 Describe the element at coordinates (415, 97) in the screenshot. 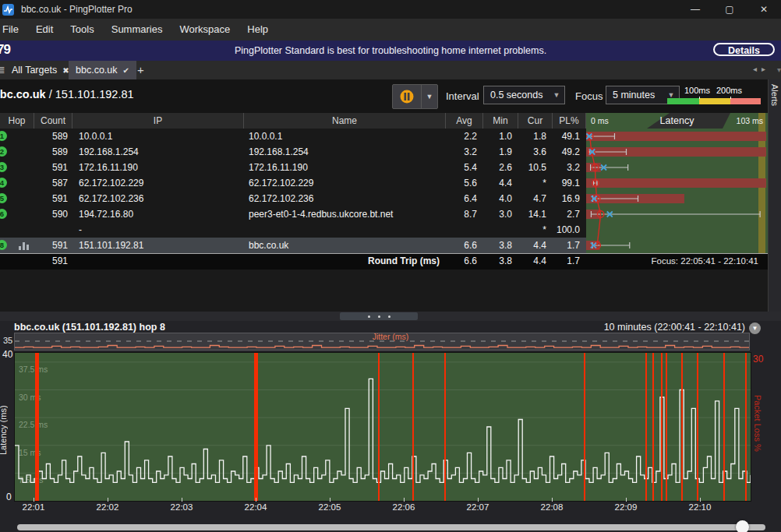

I see `pause-button-group: ▼` at that location.